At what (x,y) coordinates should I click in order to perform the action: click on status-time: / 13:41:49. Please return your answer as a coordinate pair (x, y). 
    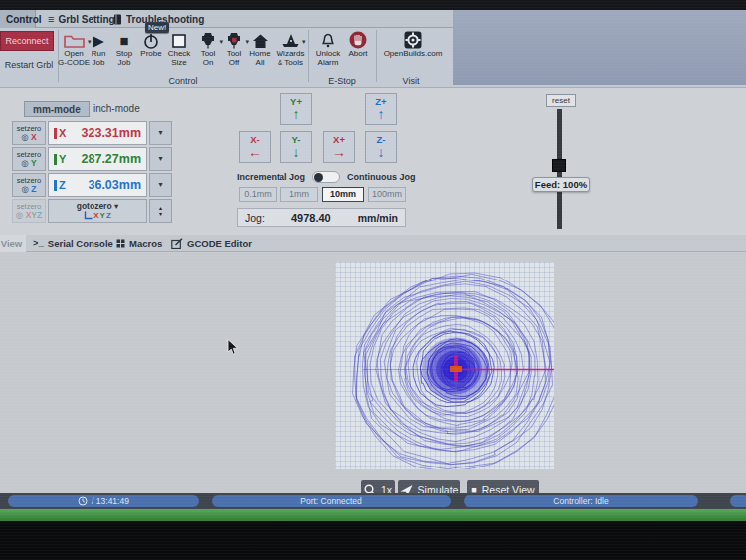
    Looking at the image, I should click on (103, 501).